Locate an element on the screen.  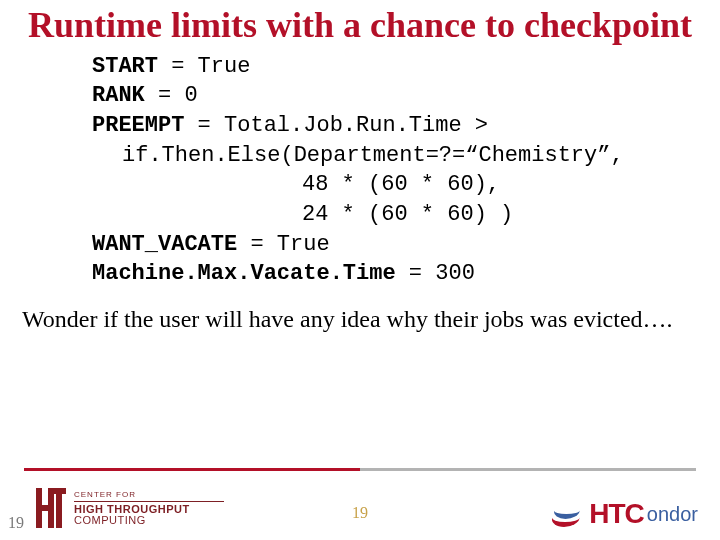
kw-start: START is located at coordinates (125, 66).